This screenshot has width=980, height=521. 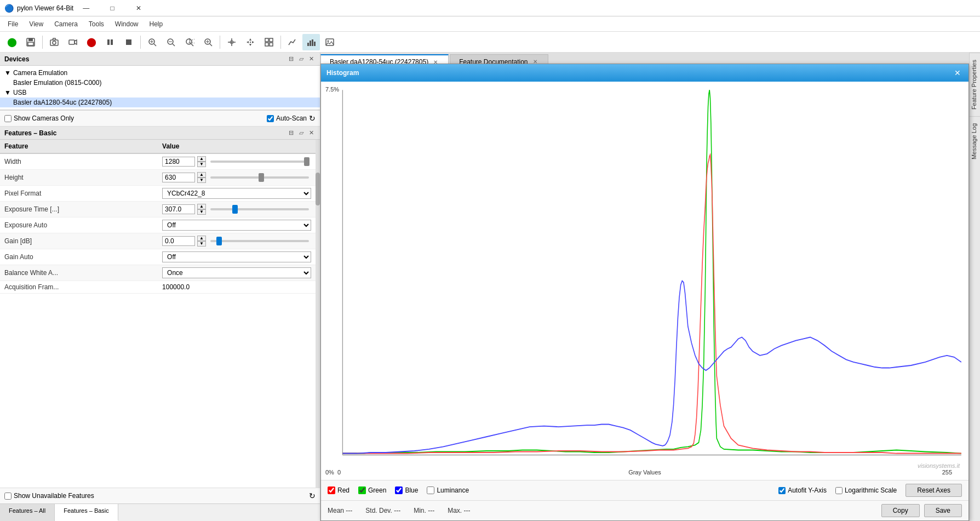 What do you see at coordinates (190, 42) in the screenshot?
I see `zoom-100-button: 1:1` at bounding box center [190, 42].